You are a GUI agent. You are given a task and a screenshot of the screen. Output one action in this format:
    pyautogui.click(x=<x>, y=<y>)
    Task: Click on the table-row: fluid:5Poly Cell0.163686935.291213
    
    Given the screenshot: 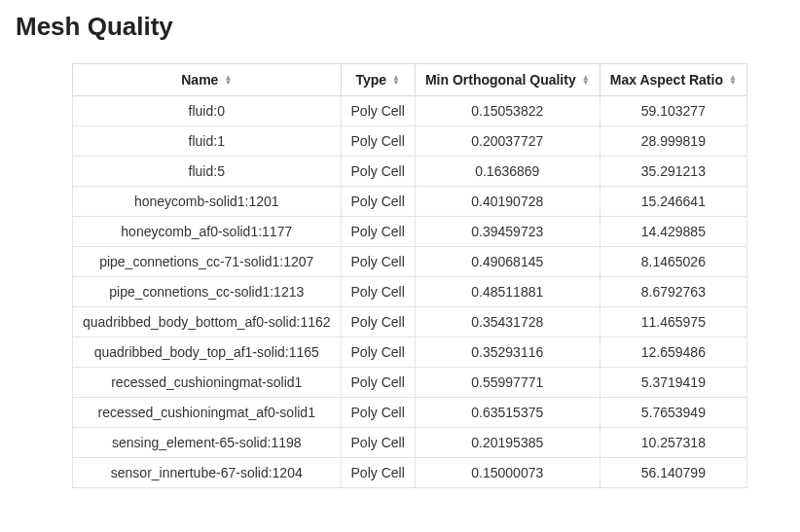 What is the action you would take?
    pyautogui.click(x=411, y=171)
    